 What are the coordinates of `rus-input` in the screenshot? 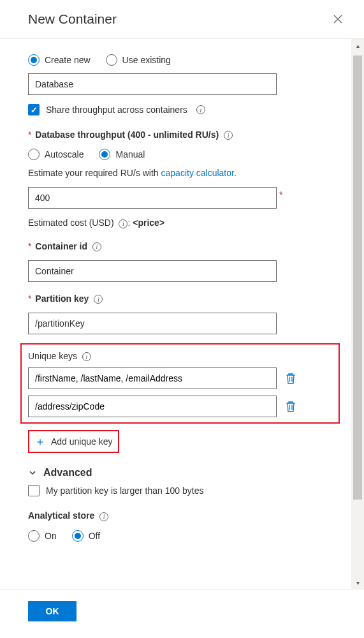 It's located at (152, 198).